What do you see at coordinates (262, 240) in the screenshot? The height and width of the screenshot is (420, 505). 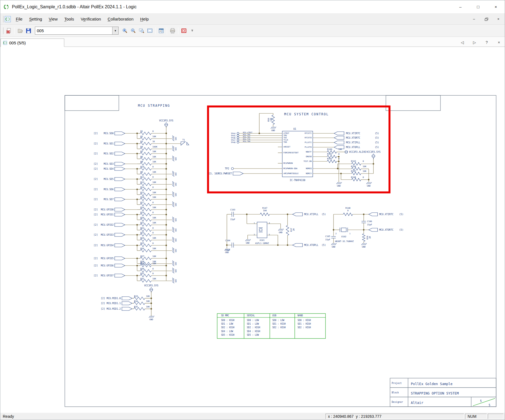 I see `svg-text: X101` at bounding box center [262, 240].